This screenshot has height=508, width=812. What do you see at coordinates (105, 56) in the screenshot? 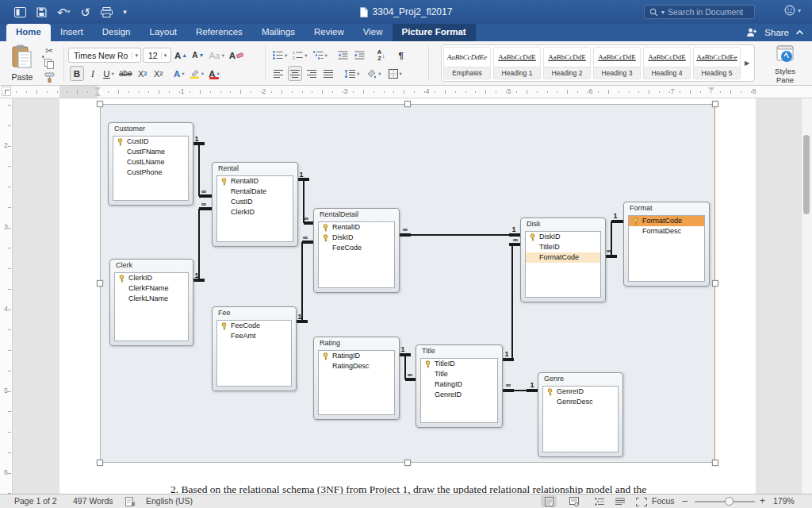
I see `font-name-select: Times New Ro... ▾` at bounding box center [105, 56].